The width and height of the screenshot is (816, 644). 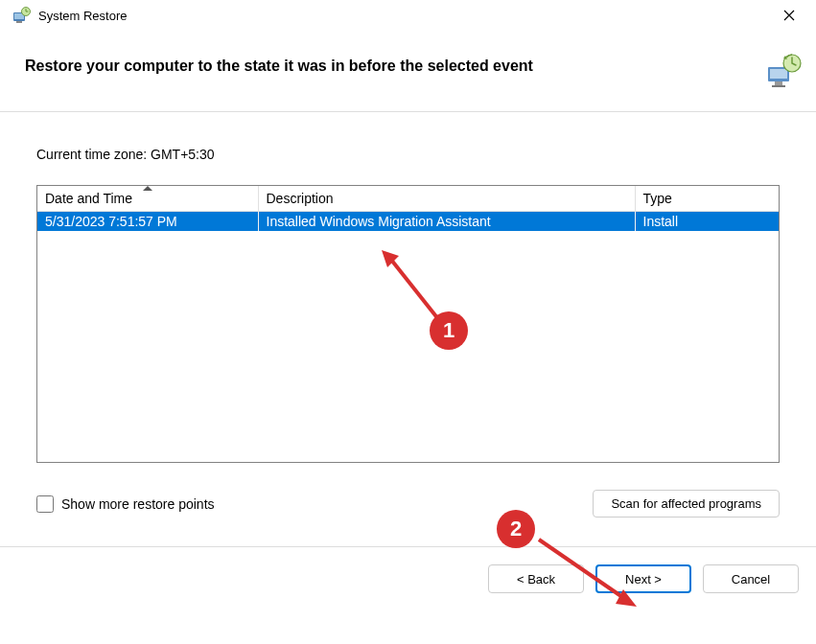 I want to click on back-button: < Back, so click(x=536, y=579).